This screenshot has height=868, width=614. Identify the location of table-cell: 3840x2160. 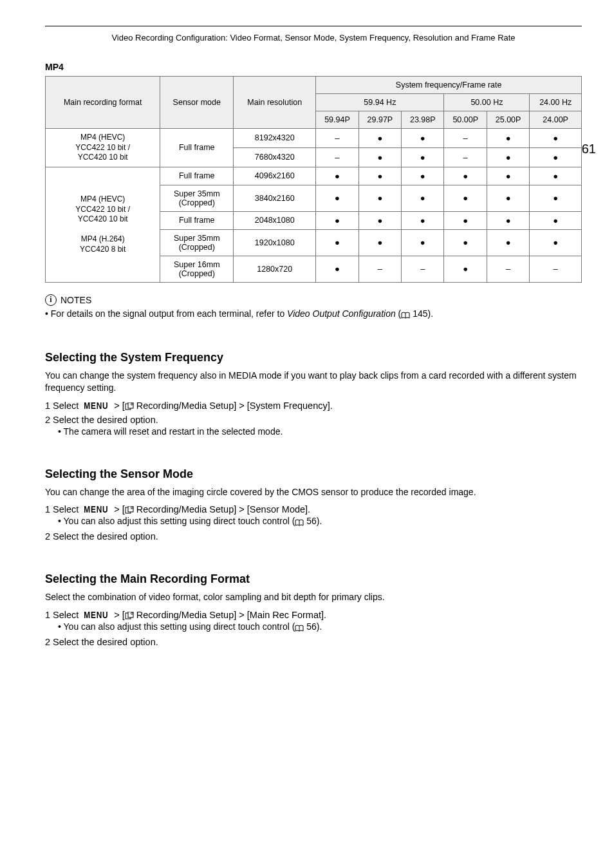
(275, 198).